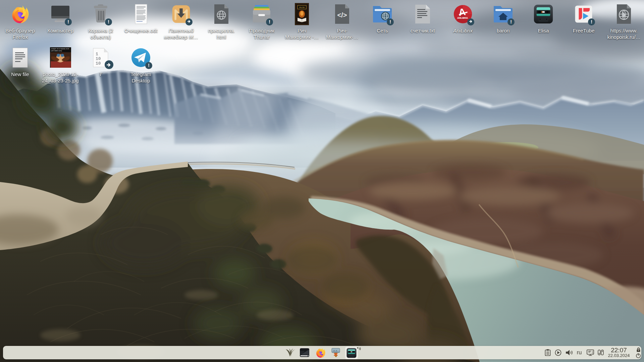  I want to click on svg-text: узнгтовать пучу, so click(56, 51).